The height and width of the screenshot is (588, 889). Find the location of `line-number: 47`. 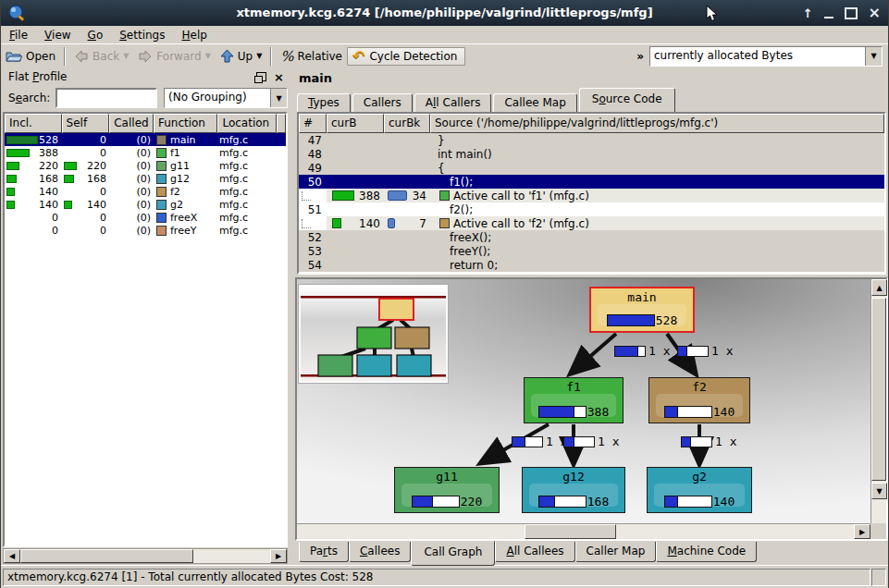

line-number: 47 is located at coordinates (313, 141).